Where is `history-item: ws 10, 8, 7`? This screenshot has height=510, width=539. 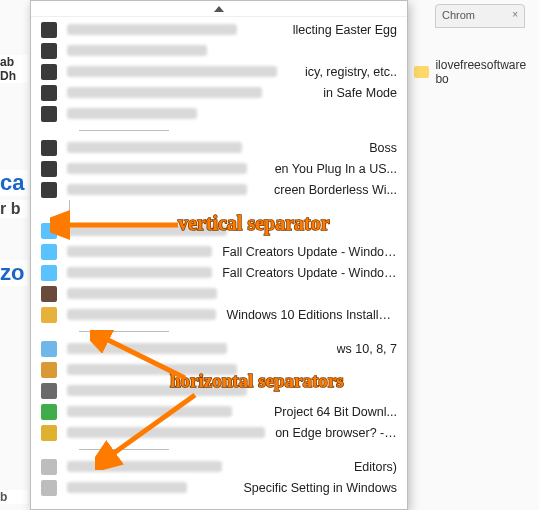
history-item: ws 10, 8, 7 is located at coordinates (219, 348).